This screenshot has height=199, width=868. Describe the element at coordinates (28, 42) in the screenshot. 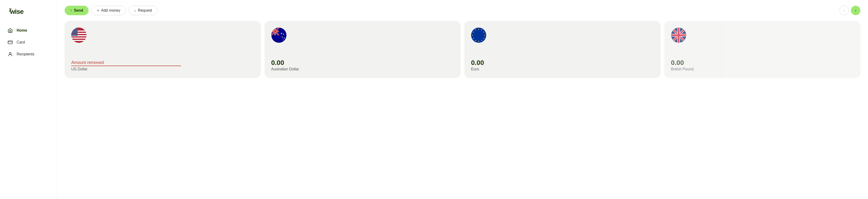

I see `sidebar-item-card: Card` at that location.